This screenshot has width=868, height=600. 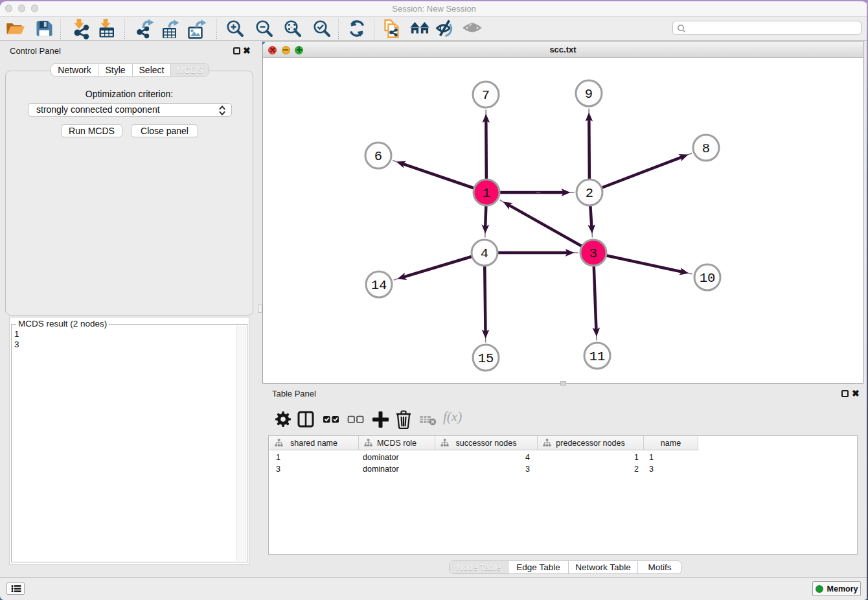 What do you see at coordinates (486, 96) in the screenshot?
I see `svg-text: 7` at bounding box center [486, 96].